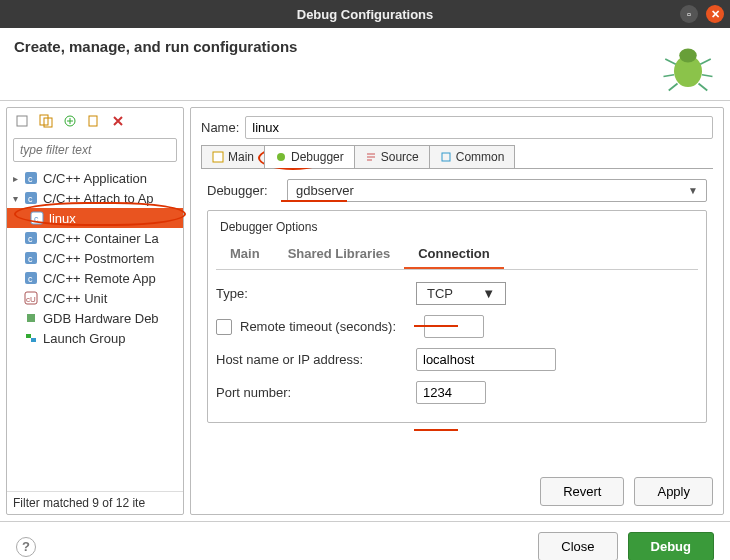  Describe the element at coordinates (22, 121) in the screenshot. I see `new-config-icon` at that location.